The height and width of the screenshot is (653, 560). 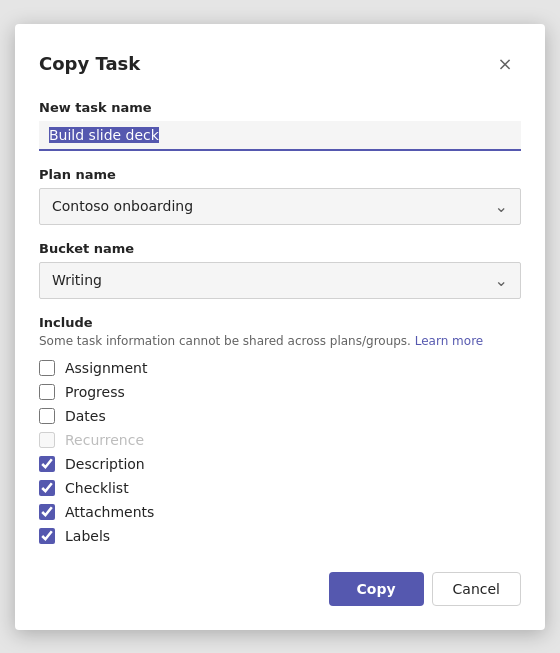 What do you see at coordinates (47, 416) in the screenshot?
I see `checkbox-dates` at bounding box center [47, 416].